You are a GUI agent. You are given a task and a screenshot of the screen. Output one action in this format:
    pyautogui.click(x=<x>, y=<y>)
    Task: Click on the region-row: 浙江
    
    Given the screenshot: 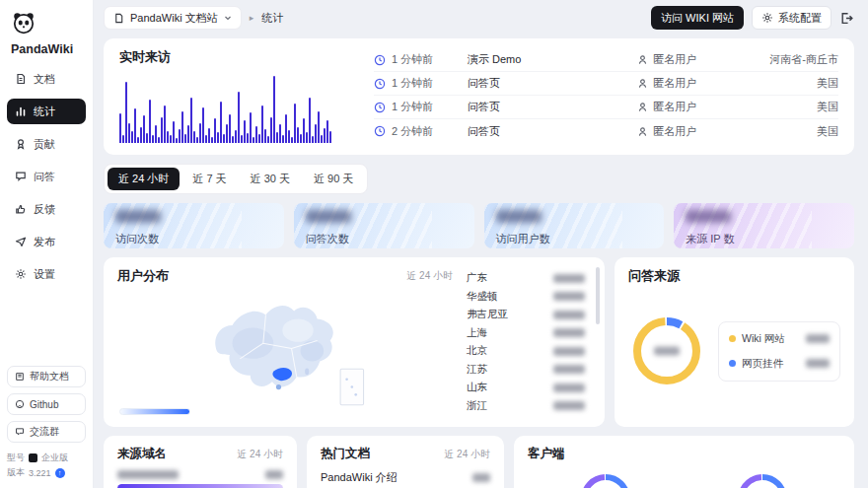 What is the action you would take?
    pyautogui.click(x=526, y=406)
    